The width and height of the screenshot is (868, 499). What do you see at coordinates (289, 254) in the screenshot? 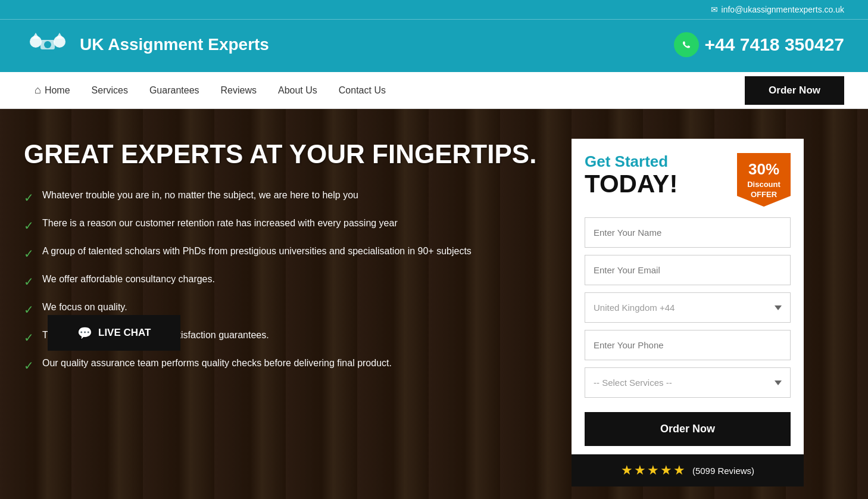
I see `hero-point: ✓A group of talented scholars with PhDs …` at bounding box center [289, 254].